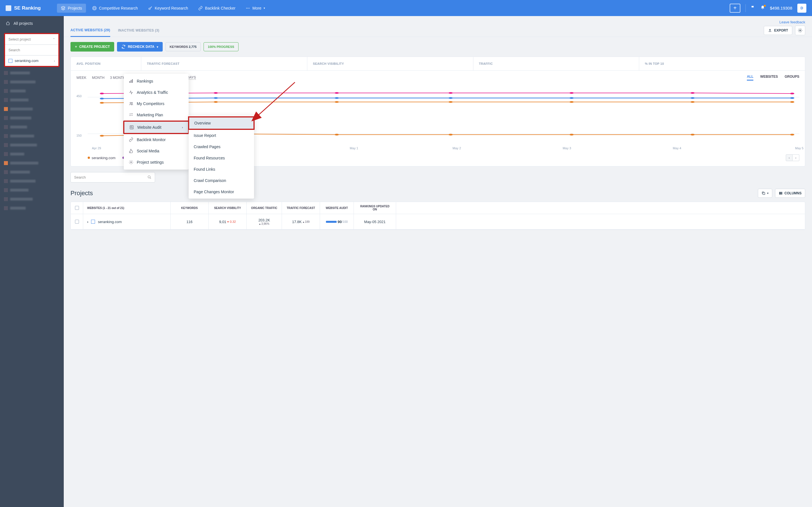  What do you see at coordinates (156, 162) in the screenshot?
I see `menu-project-settings: Project settings` at bounding box center [156, 162].